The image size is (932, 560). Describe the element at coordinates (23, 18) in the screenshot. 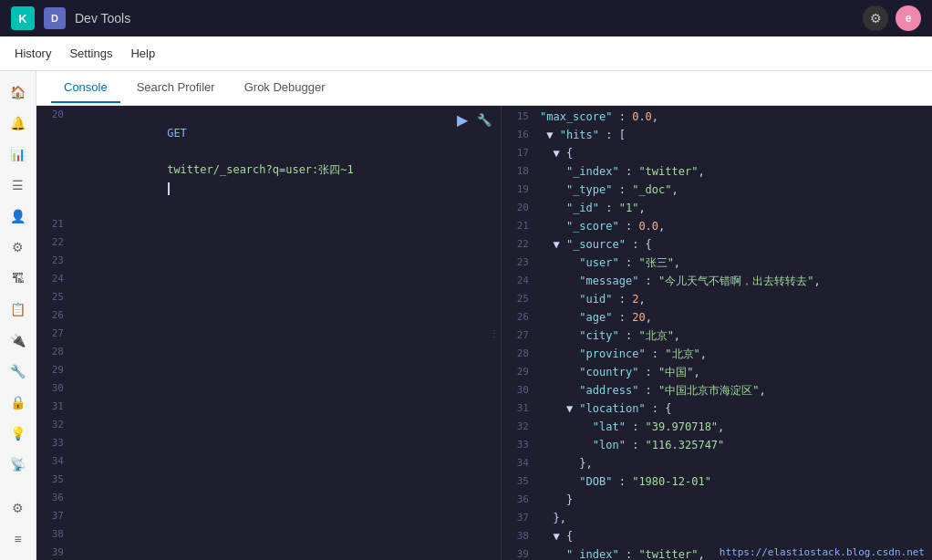

I see `kibana-logo: K` at that location.